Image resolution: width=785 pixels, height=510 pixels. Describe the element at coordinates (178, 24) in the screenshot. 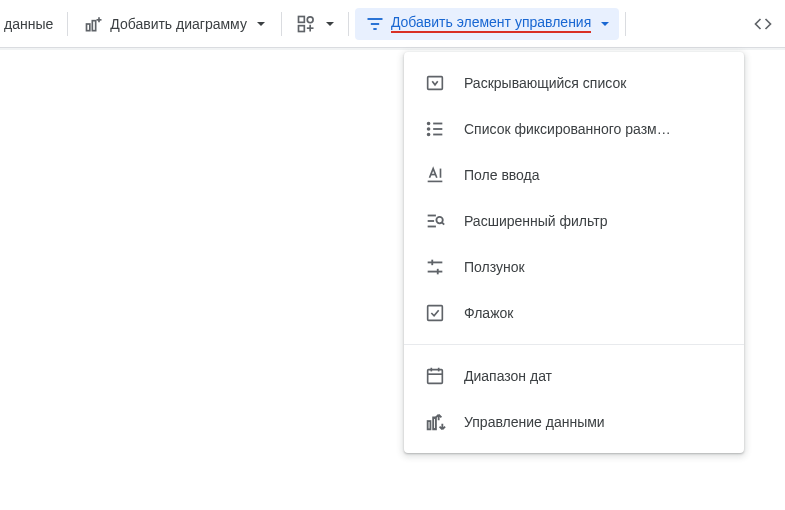

I see `add-chart-button-label: Добавить диаграмму` at that location.